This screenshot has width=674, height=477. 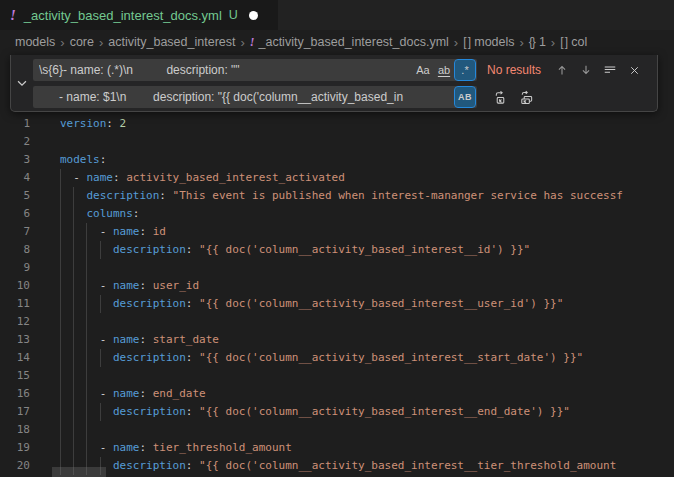 I want to click on breadcrumb-item: activity_based_interest, so click(x=172, y=42).